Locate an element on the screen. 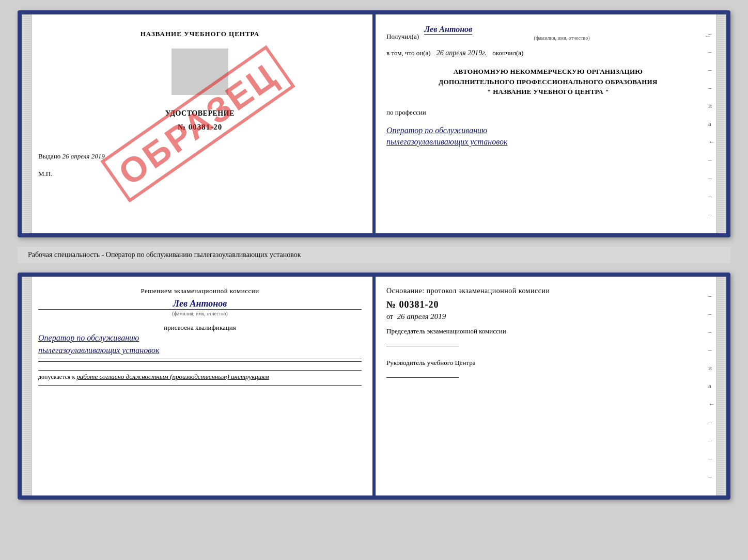 This screenshot has width=748, height=560. qualification-line1: Оператор по обслуживанию is located at coordinates (200, 338).